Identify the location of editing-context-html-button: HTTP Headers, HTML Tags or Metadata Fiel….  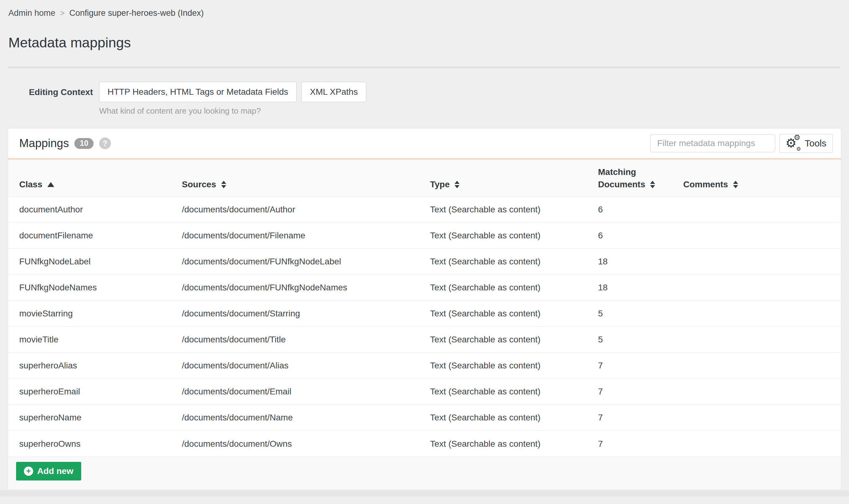
(198, 92).